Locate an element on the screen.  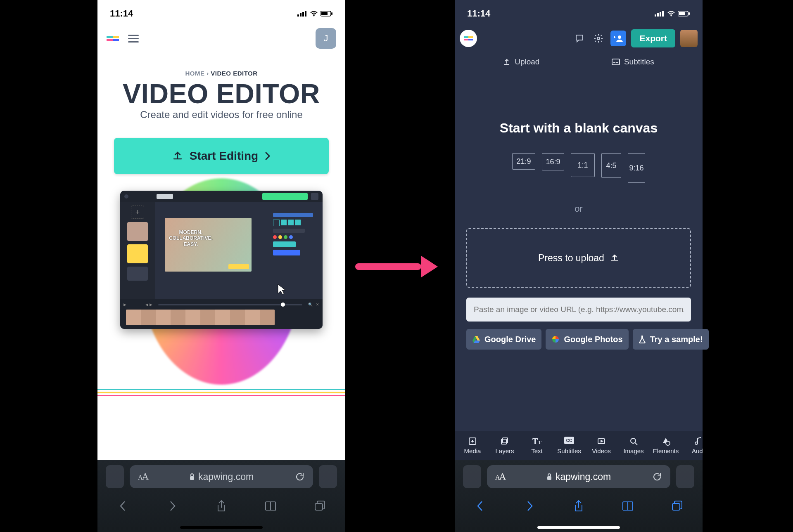
home-indicator is located at coordinates (221, 527).